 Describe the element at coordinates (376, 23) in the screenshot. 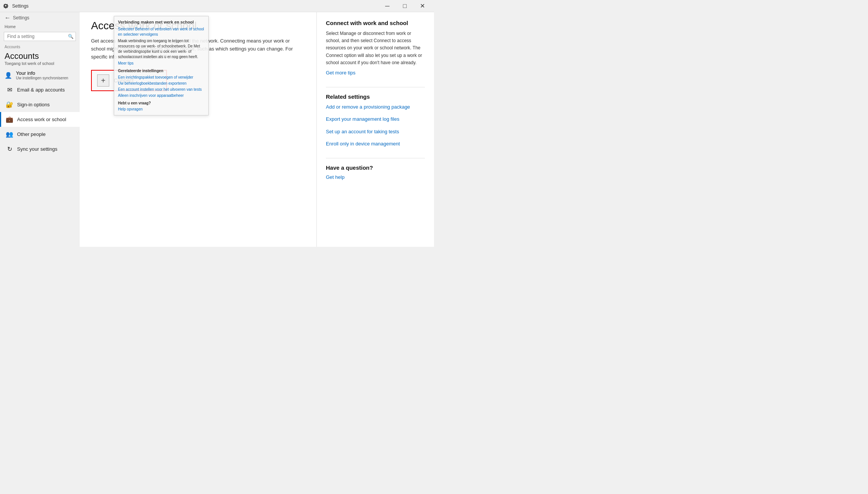

I see `connect-info-title: Connect with work and school` at that location.